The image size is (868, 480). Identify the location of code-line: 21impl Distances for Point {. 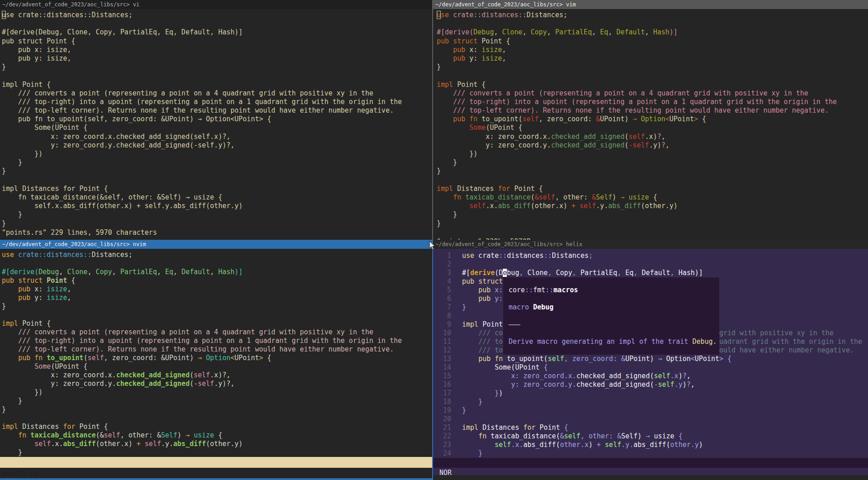
(651, 428).